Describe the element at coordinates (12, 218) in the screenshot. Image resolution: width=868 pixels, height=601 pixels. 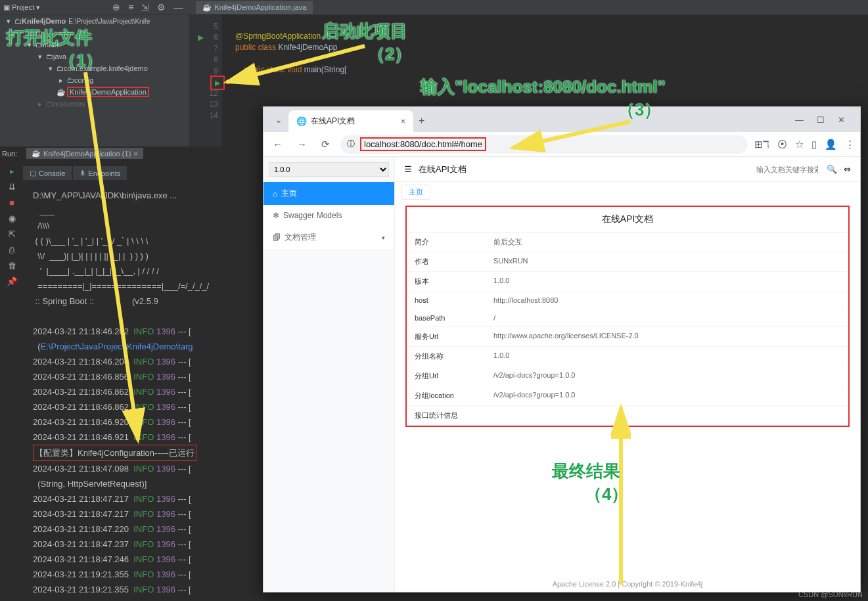
I see `camera-icon: ◉` at that location.